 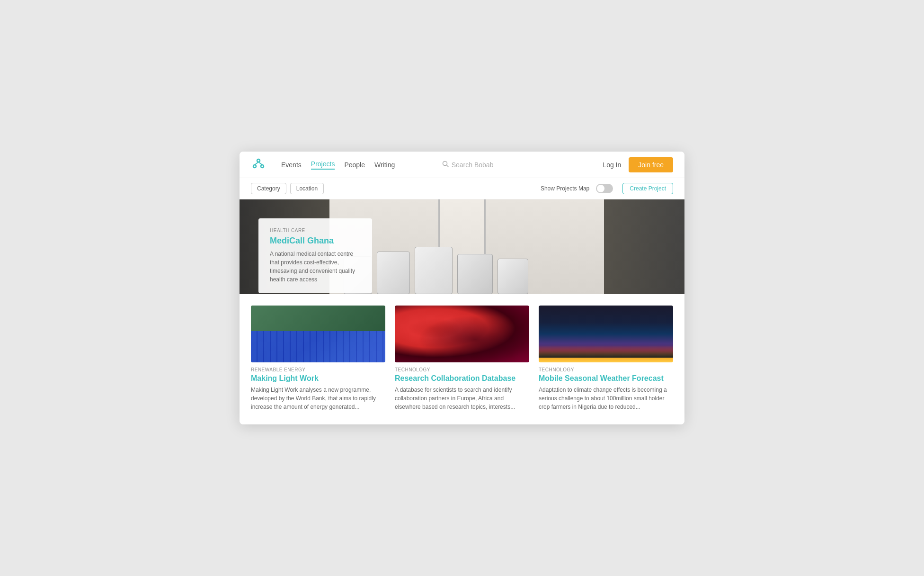 I want to click on search-icon, so click(x=445, y=165).